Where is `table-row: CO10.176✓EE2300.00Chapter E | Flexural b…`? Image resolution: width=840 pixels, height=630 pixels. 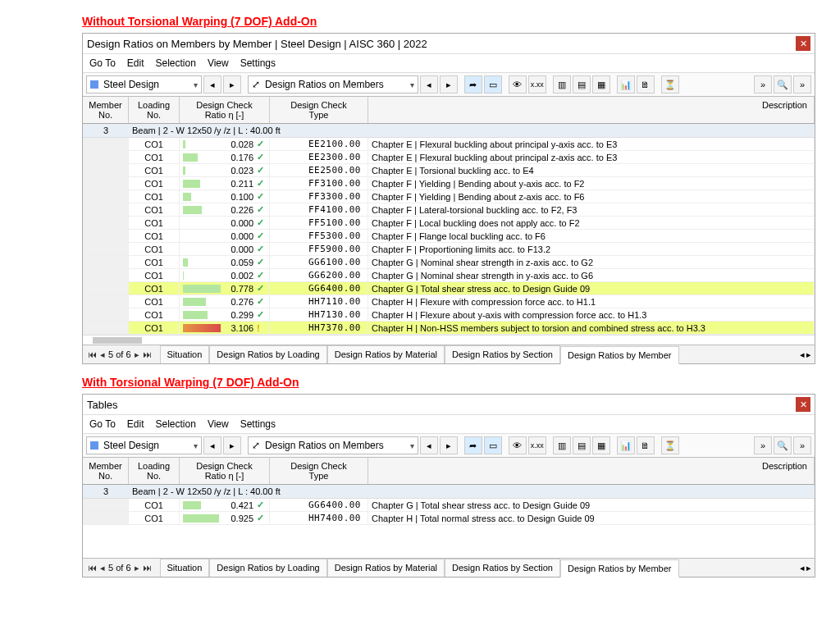 table-row: CO10.176✓EE2300.00Chapter E | Flexural b… is located at coordinates (449, 158).